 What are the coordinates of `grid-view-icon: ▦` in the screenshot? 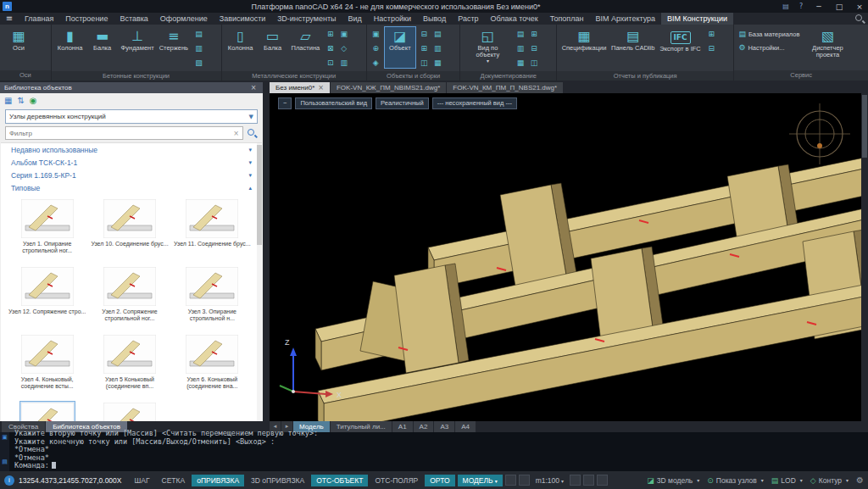 It's located at (8, 101).